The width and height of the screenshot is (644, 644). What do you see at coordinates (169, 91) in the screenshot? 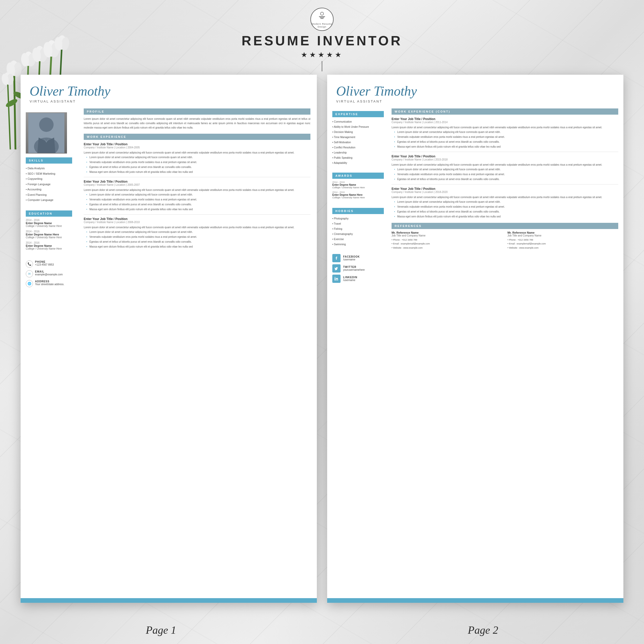
I see `page1-header: Oliver Timothy VIRTUAL ASSISTANT` at bounding box center [169, 91].